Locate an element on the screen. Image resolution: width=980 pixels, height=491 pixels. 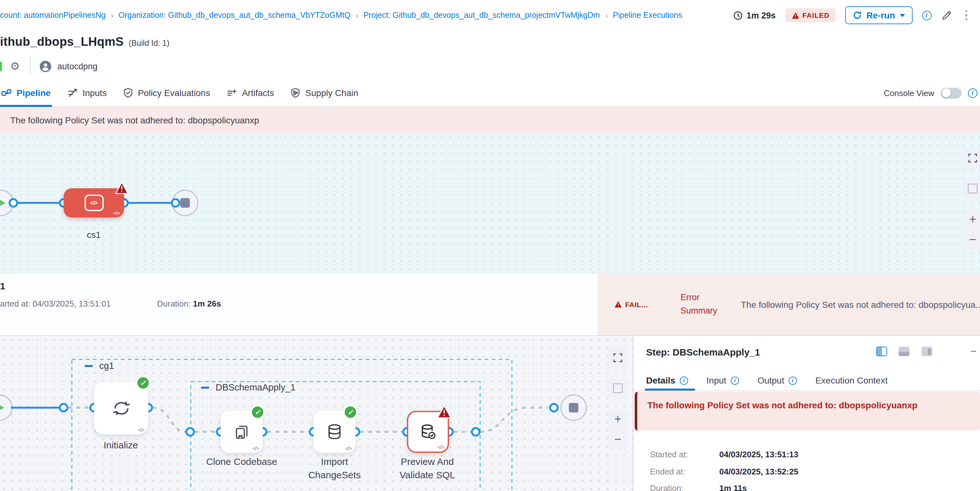
breadcrumb-organization: Organization: Github_db_devops_aut_db_sc… is located at coordinates (235, 15).